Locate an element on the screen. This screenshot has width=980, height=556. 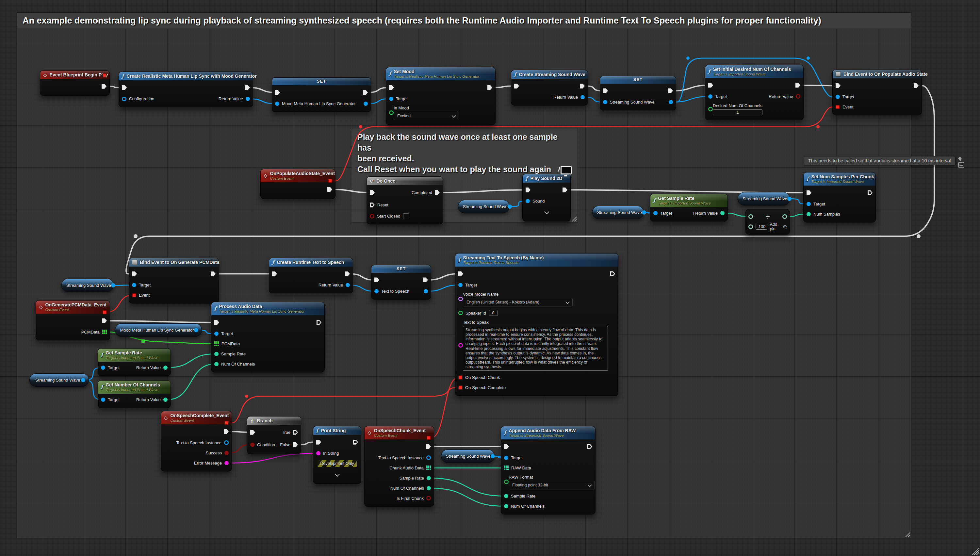
st-in-exec-pin is located at coordinates (377, 280).